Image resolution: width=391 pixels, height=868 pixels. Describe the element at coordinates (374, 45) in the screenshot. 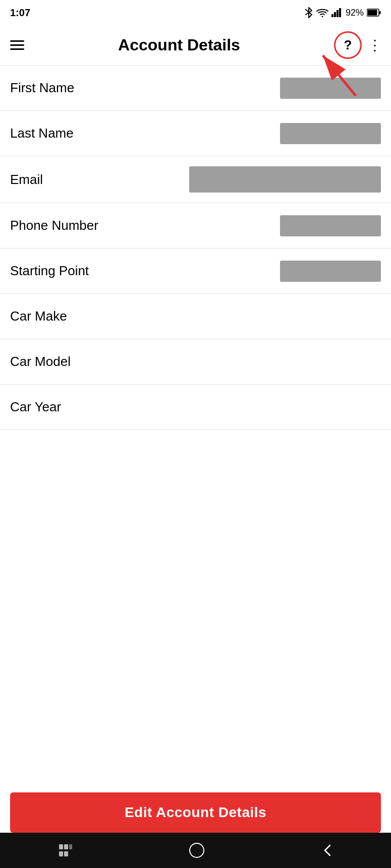

I see `more-options-button: ⋮` at that location.